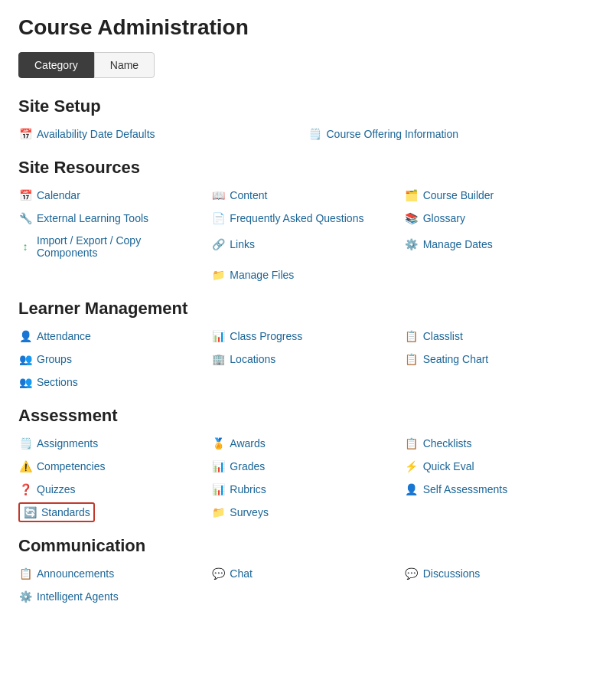  I want to click on folder-files-icon: 📁, so click(218, 275).